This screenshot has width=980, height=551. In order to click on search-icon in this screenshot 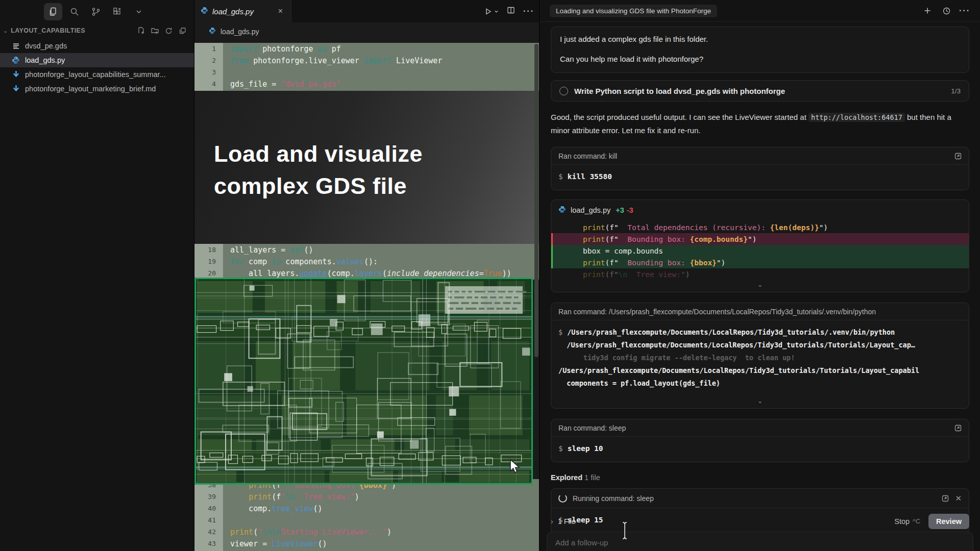, I will do `click(75, 12)`.